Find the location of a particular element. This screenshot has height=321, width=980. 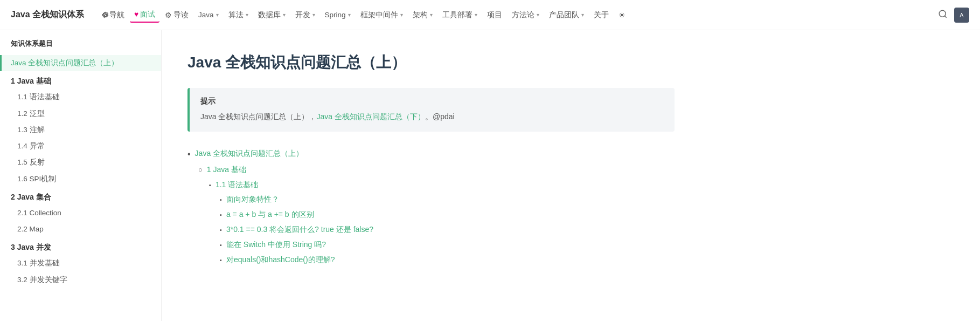

sidebar-item-concurrent-keyword: 3.2 并发关键字 is located at coordinates (81, 280).